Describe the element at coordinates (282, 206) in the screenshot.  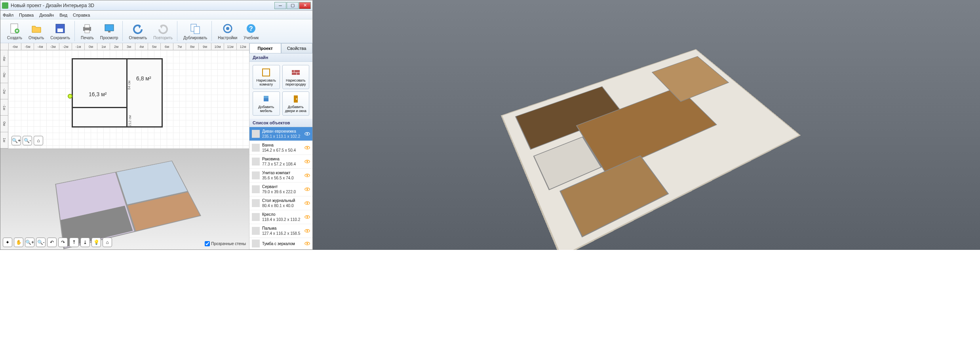
I see `object-dimensions: 80.4 x 80.1 x 40.0` at that location.